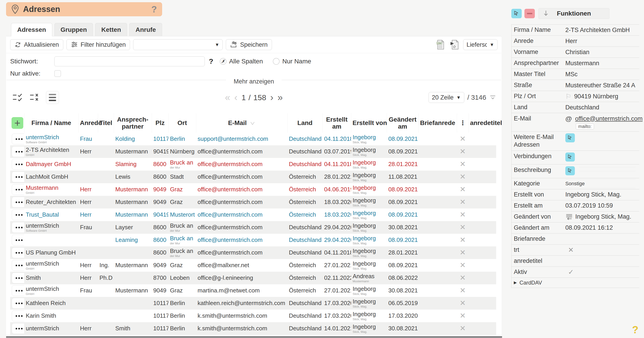  Describe the element at coordinates (106, 123) in the screenshot. I see `col-header-titel: Titel` at that location.